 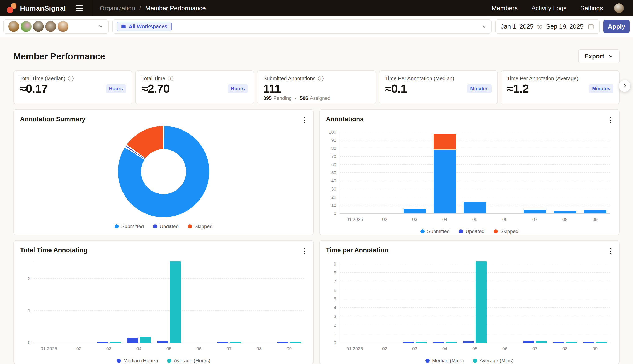 What do you see at coordinates (316, 26) in the screenshot?
I see `filter-bar: All Workspaces Jan 1, 2025 to Sep 19, 20…` at bounding box center [316, 26].